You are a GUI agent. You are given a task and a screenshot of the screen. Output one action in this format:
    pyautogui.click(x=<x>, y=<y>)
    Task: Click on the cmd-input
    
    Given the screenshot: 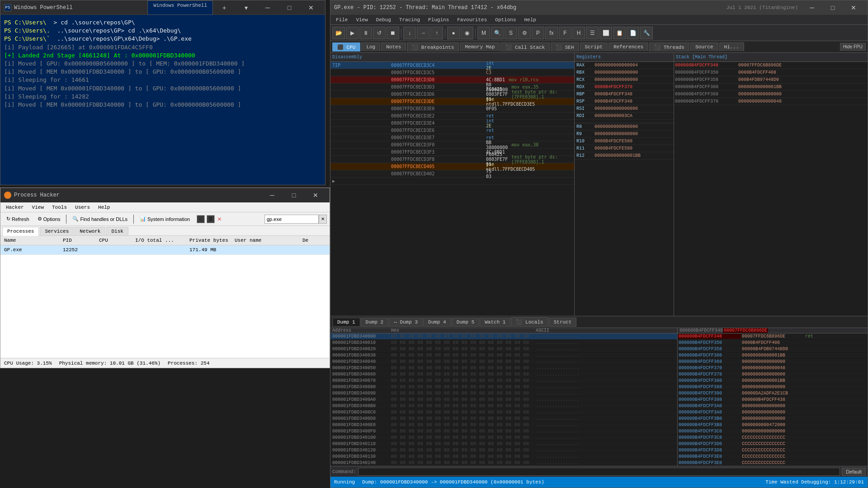 What is the action you would take?
    pyautogui.click(x=599, y=472)
    